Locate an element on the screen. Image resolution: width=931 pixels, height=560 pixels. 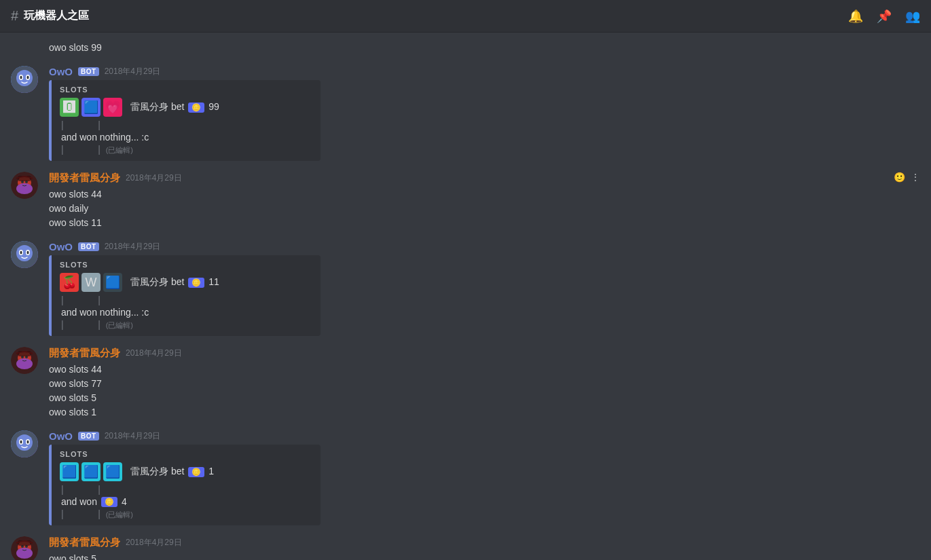
slots-embed: SLOTS 🍒 W 🟦 雷風分身 bet 🪙 11 | | and won no… is located at coordinates (185, 296).